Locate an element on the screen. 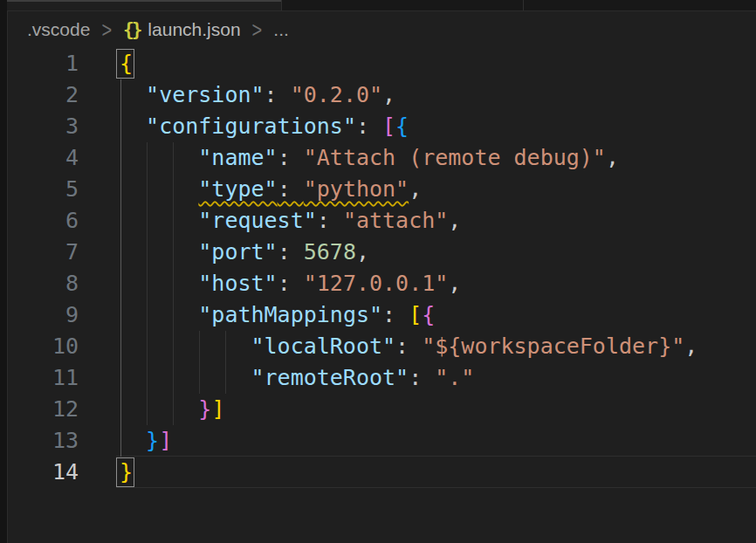  code-token: "attach" is located at coordinates (395, 220).